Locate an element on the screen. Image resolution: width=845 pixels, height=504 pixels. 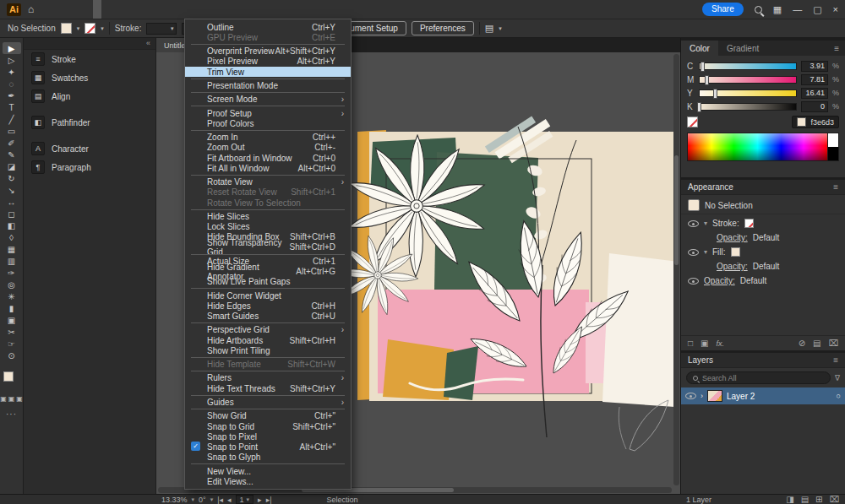
draw-behind-icon: ▣ is located at coordinates (12, 398).